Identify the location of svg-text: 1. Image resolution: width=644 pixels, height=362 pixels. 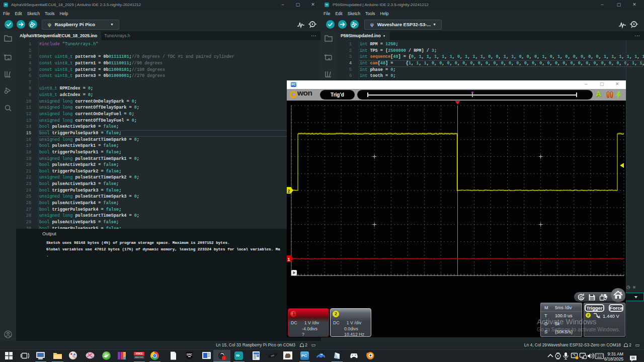
(289, 259).